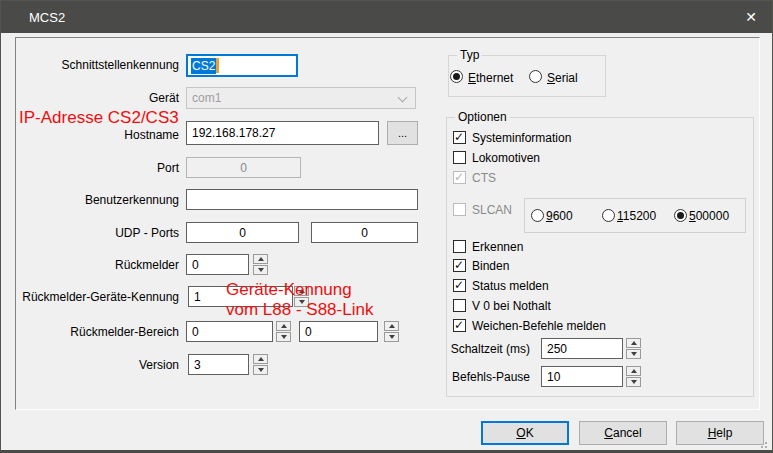 The height and width of the screenshot is (453, 773). I want to click on checkbox-slcan, so click(460, 210).